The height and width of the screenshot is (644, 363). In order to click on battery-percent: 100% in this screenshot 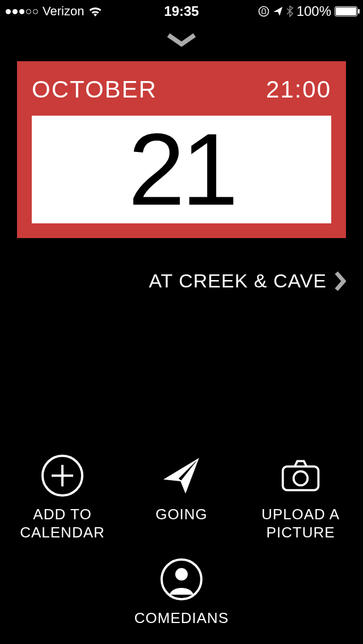, I will do `click(314, 11)`.